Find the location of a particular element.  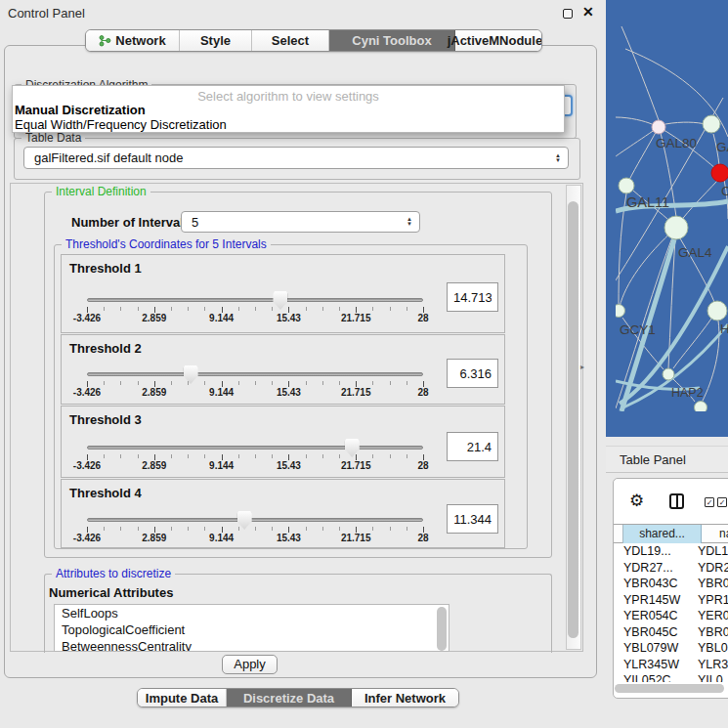

apply-button: Apply is located at coordinates (250, 664).